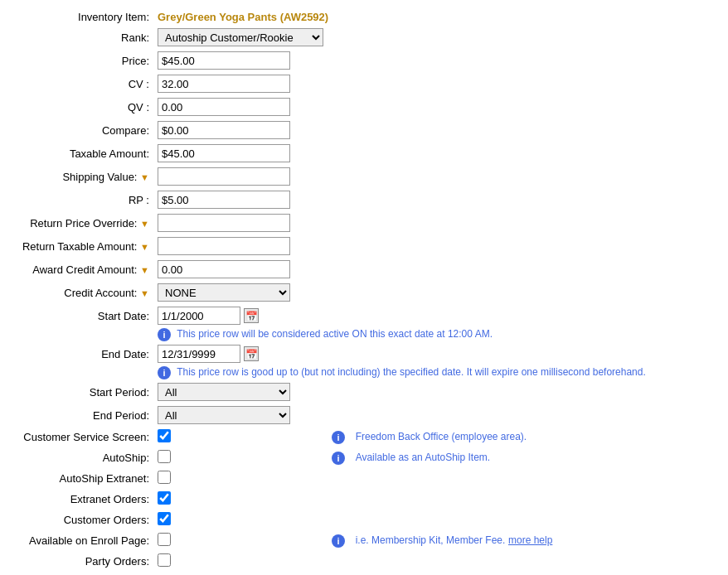  What do you see at coordinates (335, 334) in the screenshot?
I see `start-date-note: This price row will be considered active…` at bounding box center [335, 334].